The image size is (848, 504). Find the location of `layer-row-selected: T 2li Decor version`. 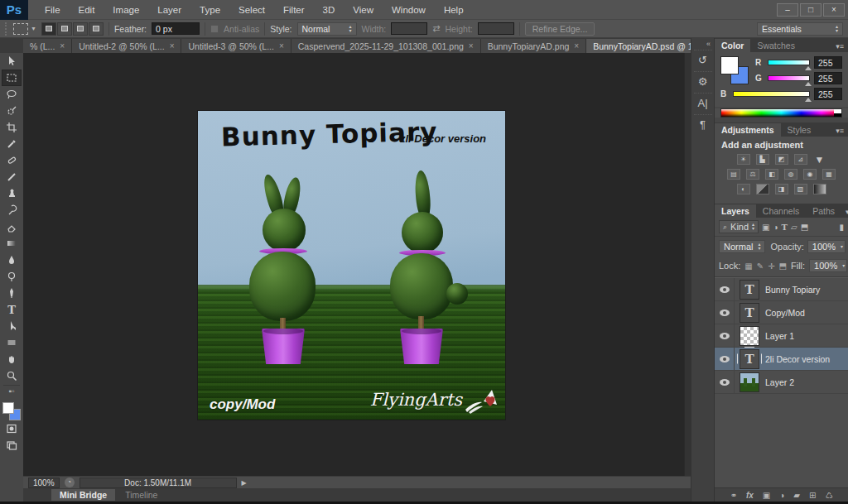

layer-row-selected: T 2li Decor version is located at coordinates (782, 359).